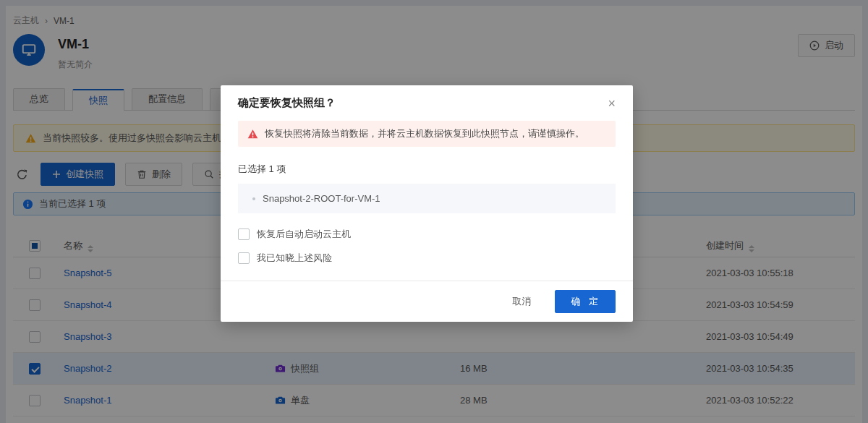 Image resolution: width=868 pixels, height=423 pixels. What do you see at coordinates (427, 301) in the screenshot?
I see `modal-footer: 取消 确 定` at bounding box center [427, 301].